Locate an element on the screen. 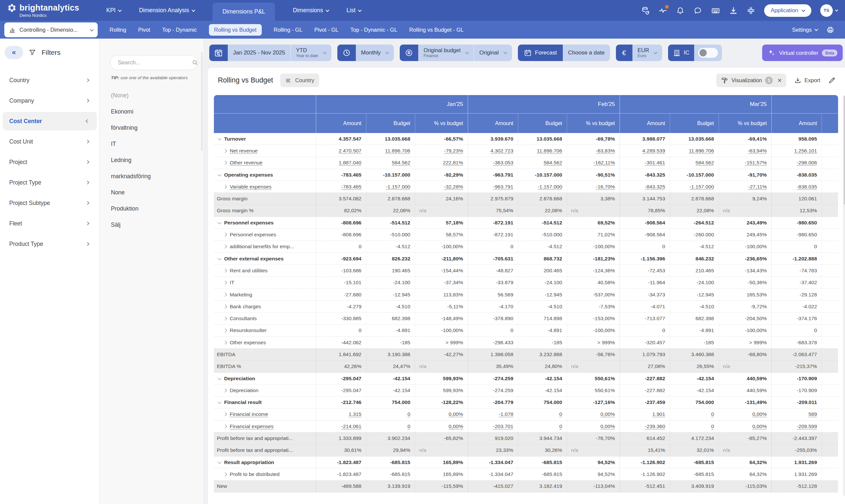 The image size is (845, 504). close-icon: × is located at coordinates (779, 80).